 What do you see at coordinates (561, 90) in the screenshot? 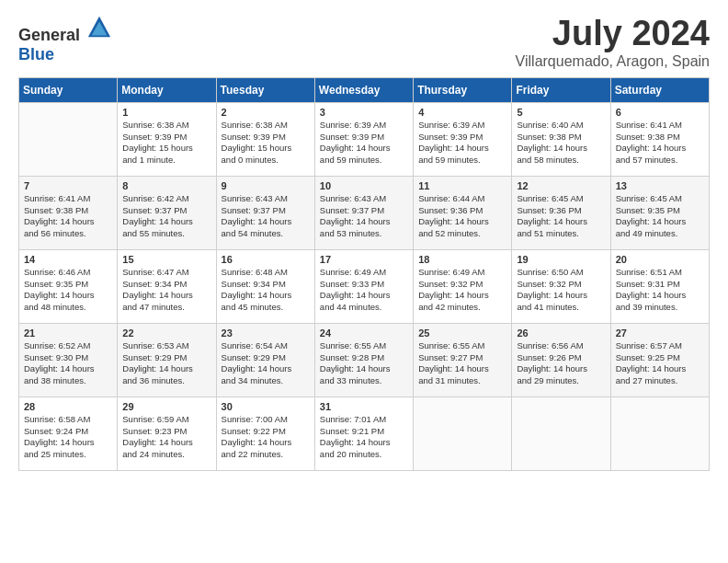
I see `col-header-friday: Friday` at bounding box center [561, 90].